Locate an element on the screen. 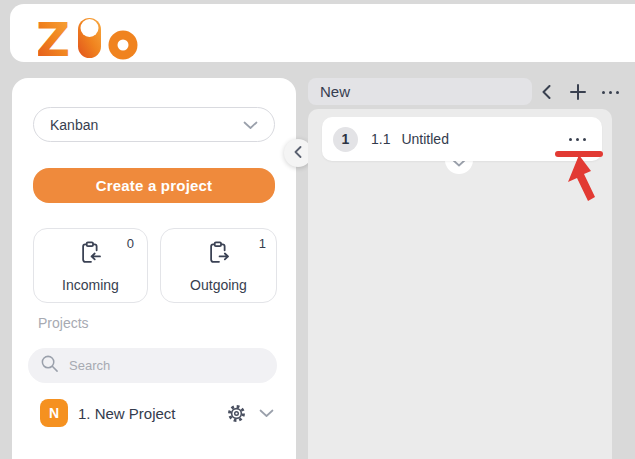 Image resolution: width=635 pixels, height=459 pixels. project-list-item: N 1. New Project is located at coordinates (153, 413).